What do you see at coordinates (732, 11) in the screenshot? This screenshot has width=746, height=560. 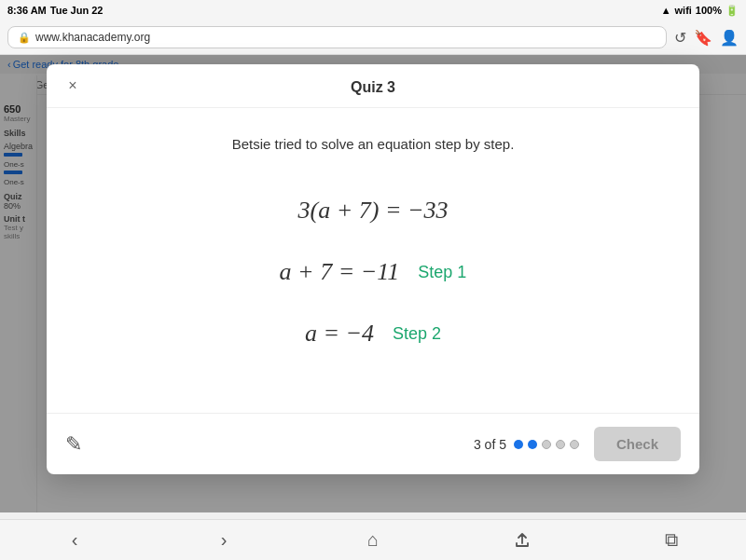 I see `battery-icon: 🔋` at bounding box center [732, 11].